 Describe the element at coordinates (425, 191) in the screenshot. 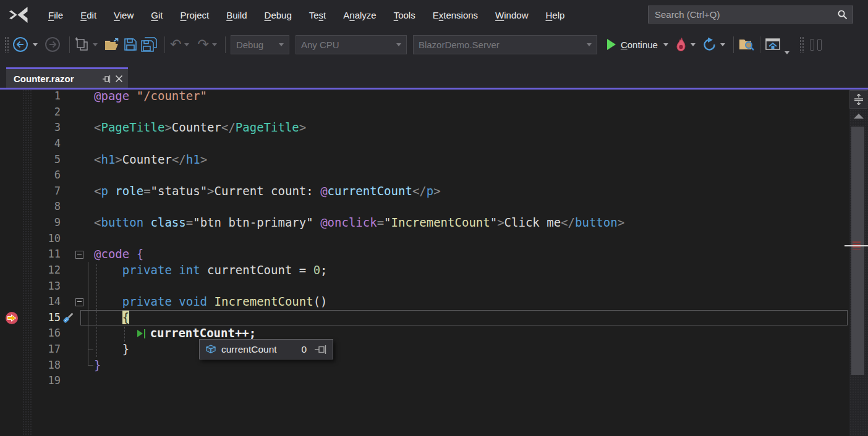

I see `code-line-7: 7<p role="status">Current count: @curren…` at that location.